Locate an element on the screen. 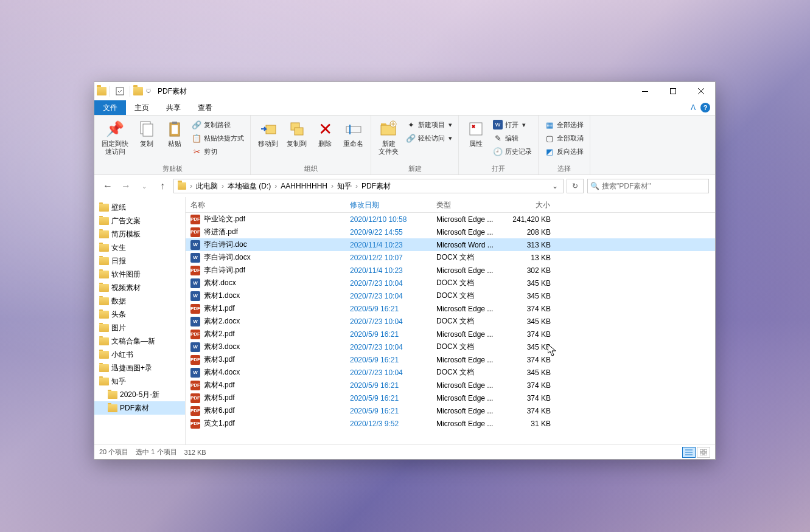 The height and width of the screenshot is (532, 810). open-button: W打开▾ is located at coordinates (512, 125).